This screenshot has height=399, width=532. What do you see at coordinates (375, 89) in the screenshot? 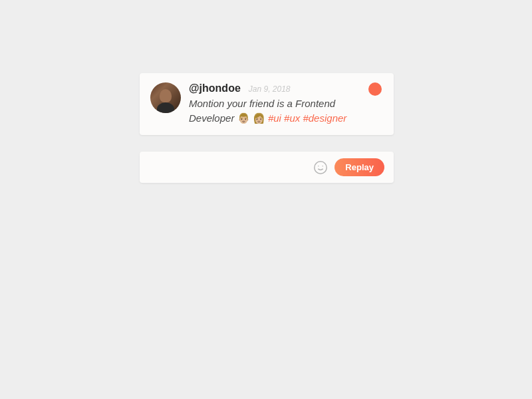
I see `status-dot-icon` at bounding box center [375, 89].